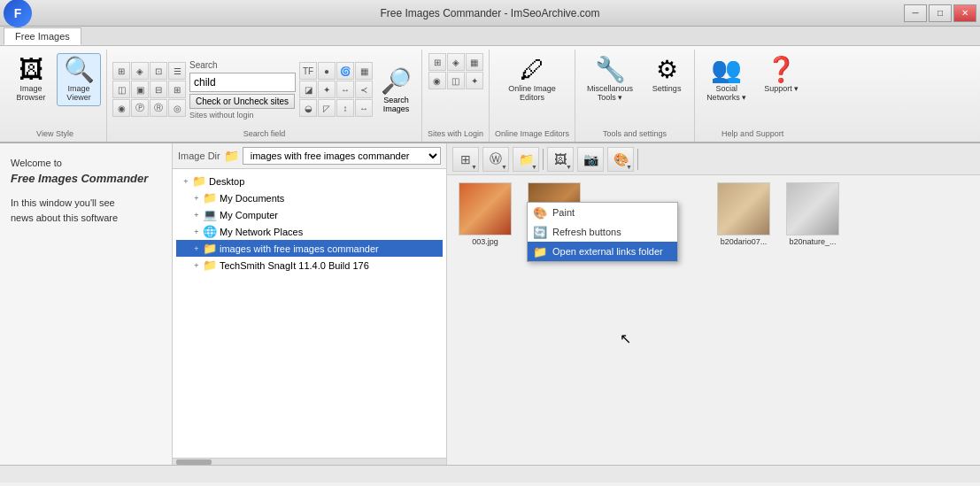 The height and width of the screenshot is (486, 980). What do you see at coordinates (490, 36) in the screenshot?
I see `tab-bar: Free Images` at bounding box center [490, 36].